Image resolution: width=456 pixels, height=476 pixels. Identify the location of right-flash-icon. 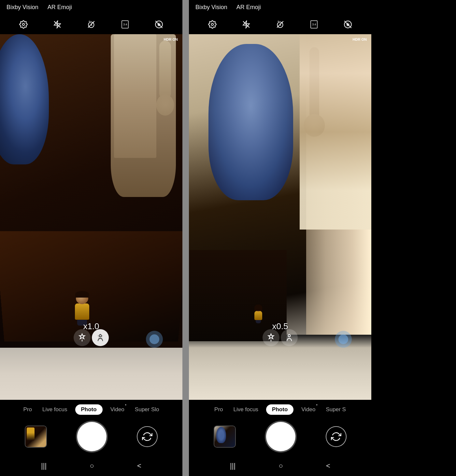
(246, 24).